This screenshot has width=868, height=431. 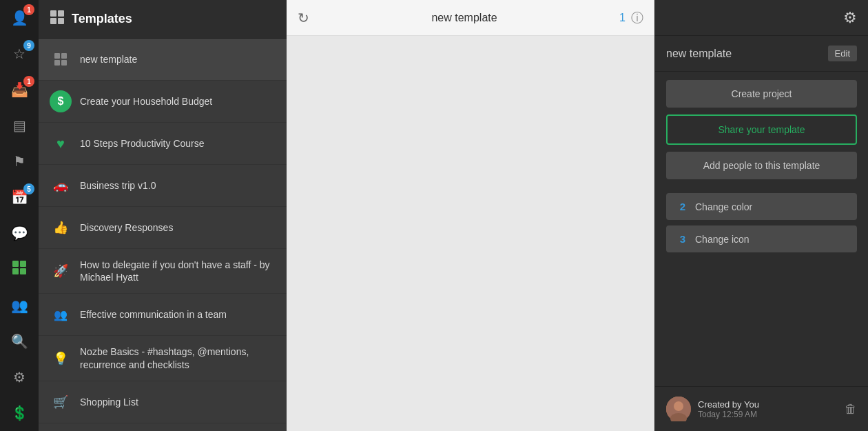 What do you see at coordinates (762, 18) in the screenshot?
I see `right-panel-toolbar: ⚙` at bounding box center [762, 18].